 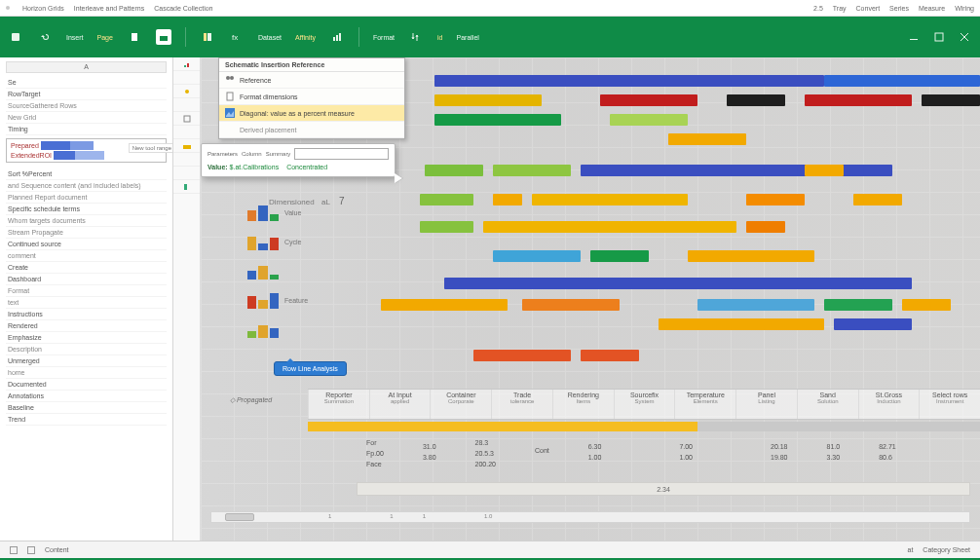 I want to click on tab: 2.5, so click(x=818, y=8).